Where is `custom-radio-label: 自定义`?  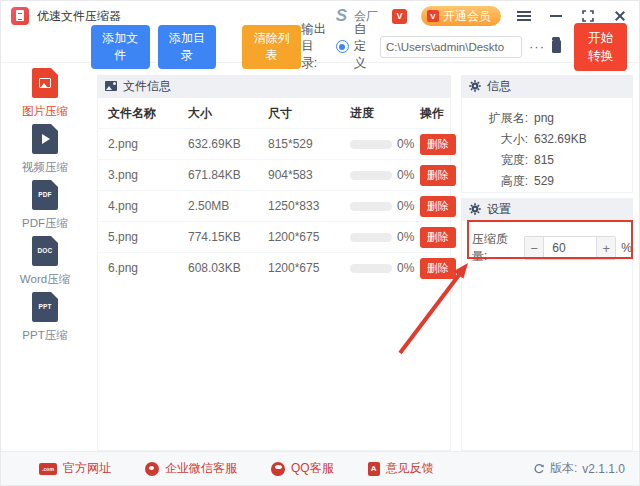
custom-radio-label: 自定义 is located at coordinates (364, 46).